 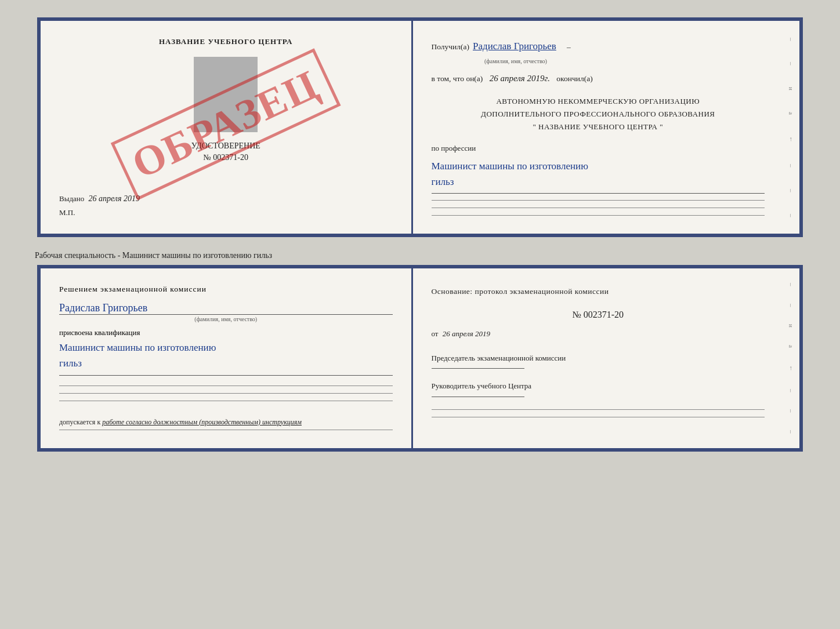 I want to click on dopusk-prefix: допускается к, so click(x=80, y=422).